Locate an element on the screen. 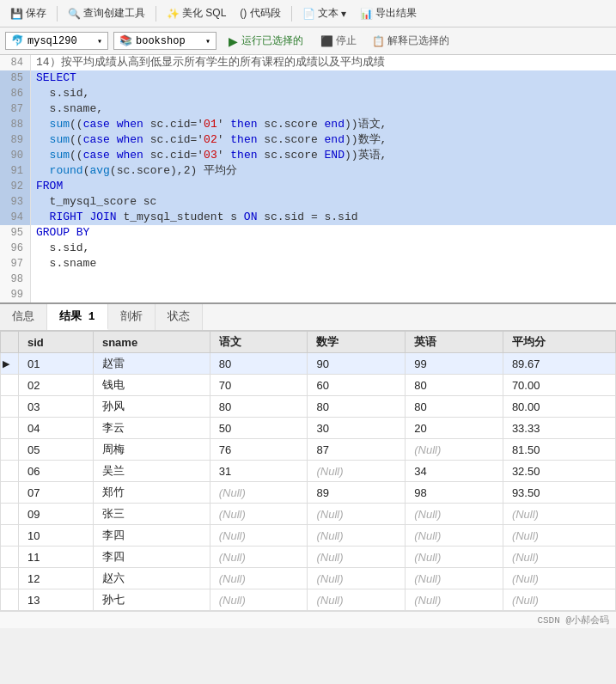 This screenshot has height=684, width=616. code-line: 89 sum((case when sc.cid='02' then sc.sc… is located at coordinates (308, 140).